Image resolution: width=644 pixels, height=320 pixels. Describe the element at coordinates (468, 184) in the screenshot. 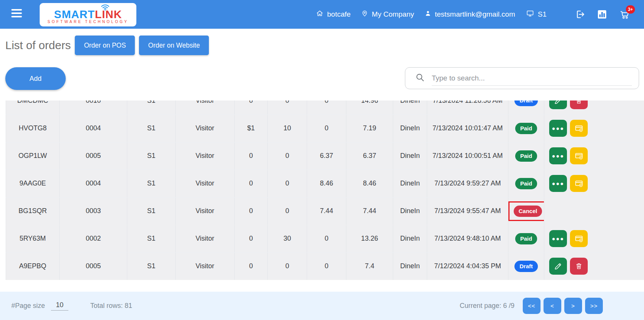

I see `cell-datetime: 7/13/2024 9:59:27 AM` at that location.